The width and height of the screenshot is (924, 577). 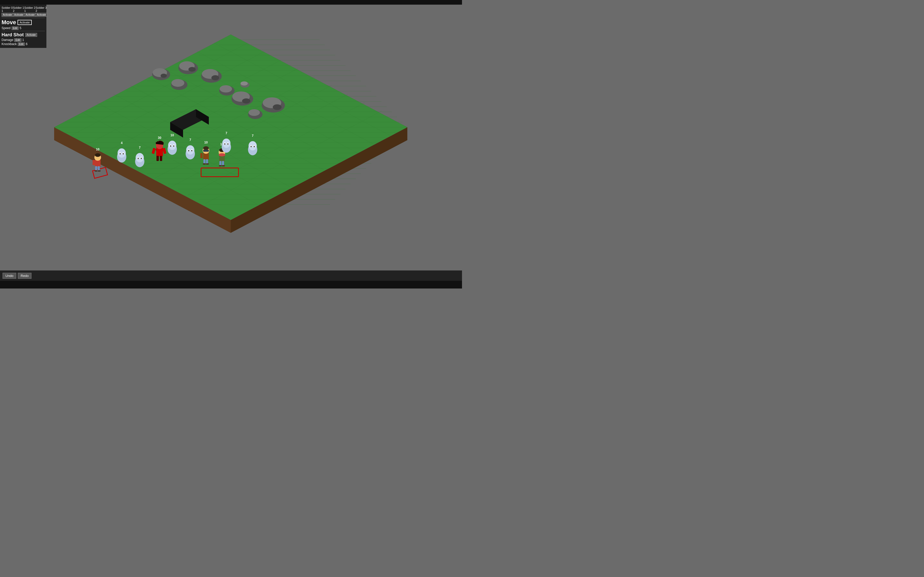 I want to click on soldier2-num: 1, so click(x=25, y=11).